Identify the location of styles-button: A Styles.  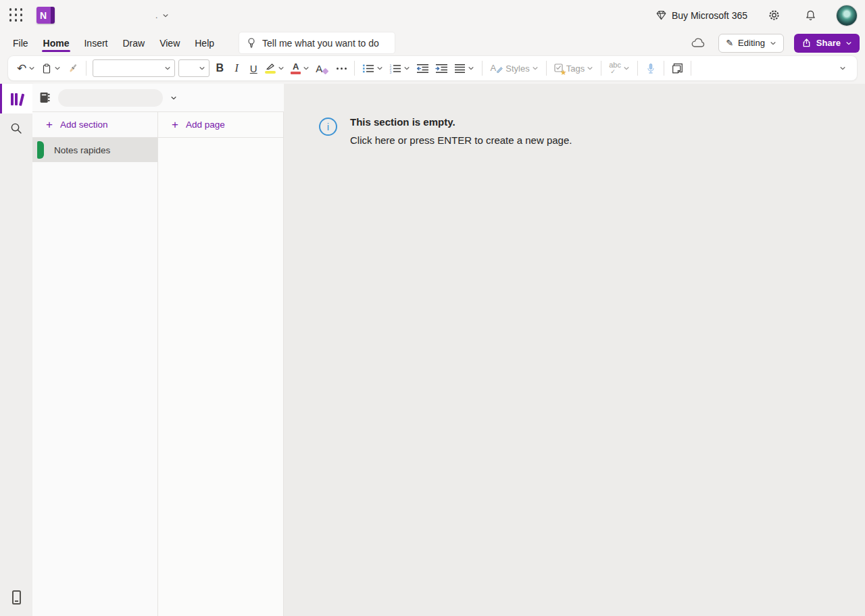
(514, 68).